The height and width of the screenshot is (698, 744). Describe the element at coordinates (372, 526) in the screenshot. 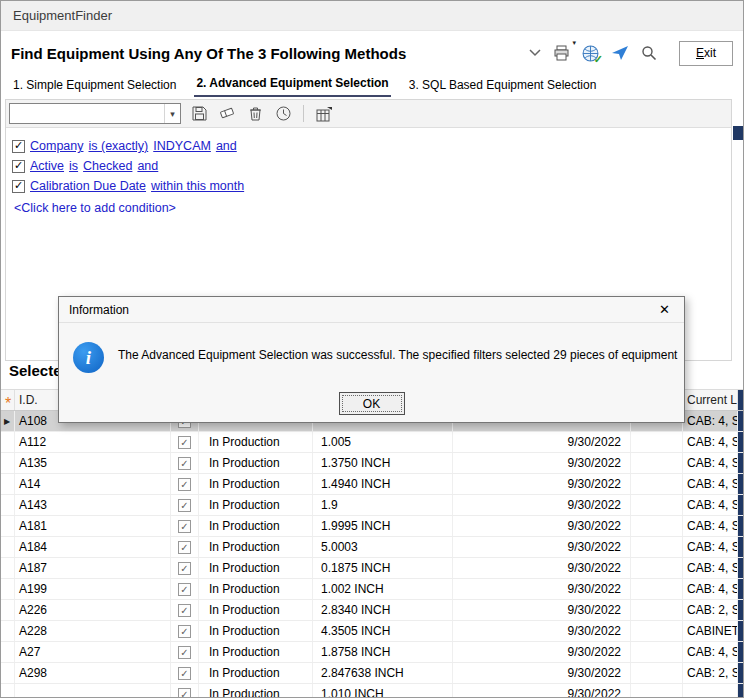

I see `table-row: A181 In Production 1.9995 INCH 9/30/2022…` at that location.